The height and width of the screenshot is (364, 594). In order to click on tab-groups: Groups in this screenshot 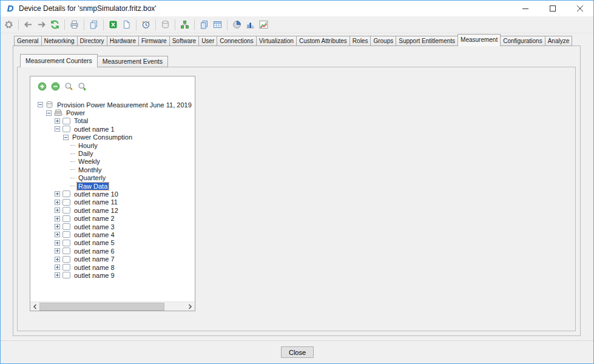, I will do `click(383, 41)`.